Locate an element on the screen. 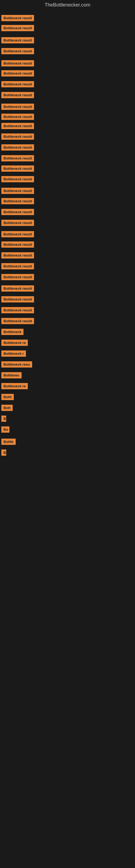  bottleneck-item: Bo is located at coordinates (5, 430).